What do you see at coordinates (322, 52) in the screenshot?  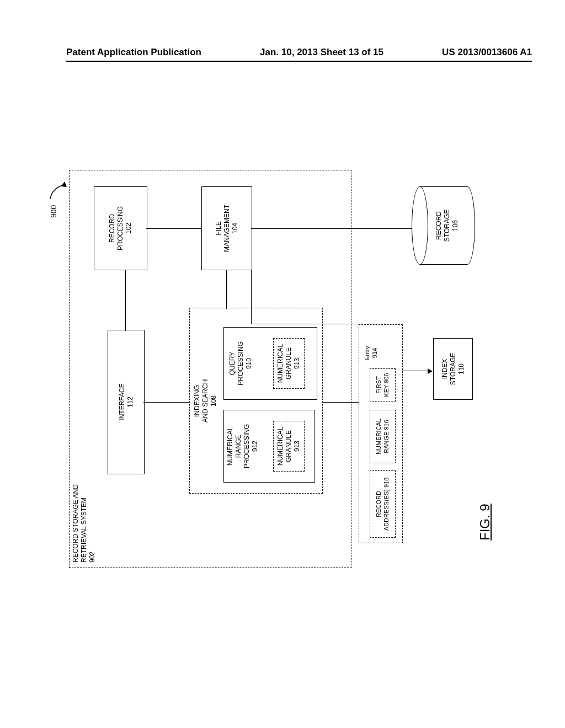 I see `header-center: Jan. 10, 2013 Sheet 13 of 15` at bounding box center [322, 52].